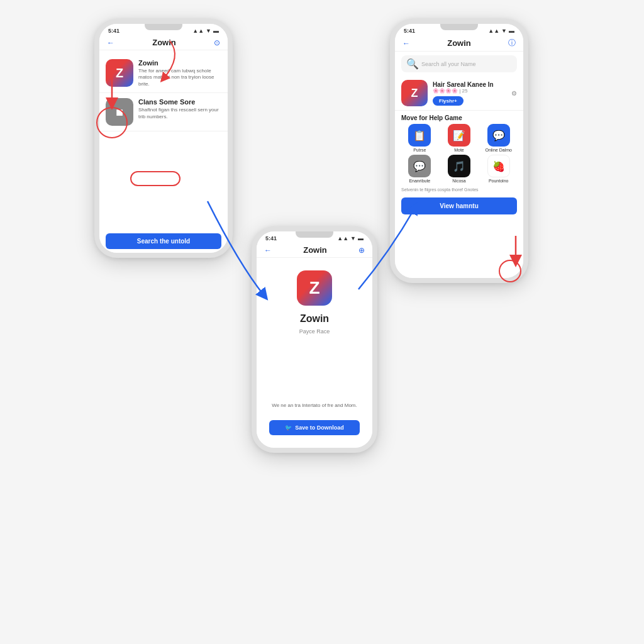 This screenshot has height=644, width=644. Describe the element at coordinates (413, 64) in the screenshot. I see `search-icon-3: 🔍` at that location.